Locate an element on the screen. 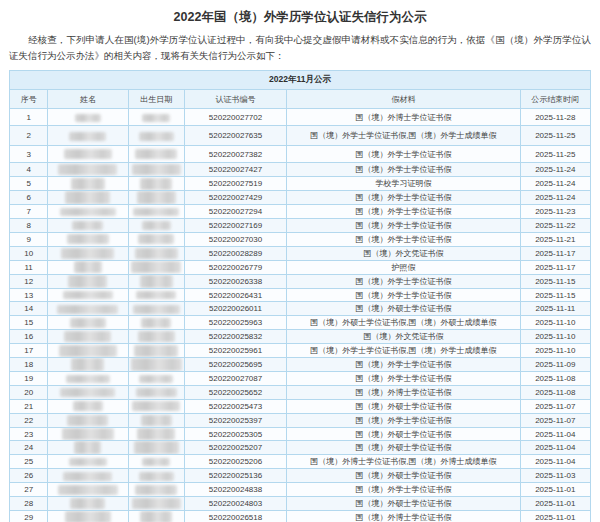  cell-serial-number: 22 is located at coordinates (29, 420).